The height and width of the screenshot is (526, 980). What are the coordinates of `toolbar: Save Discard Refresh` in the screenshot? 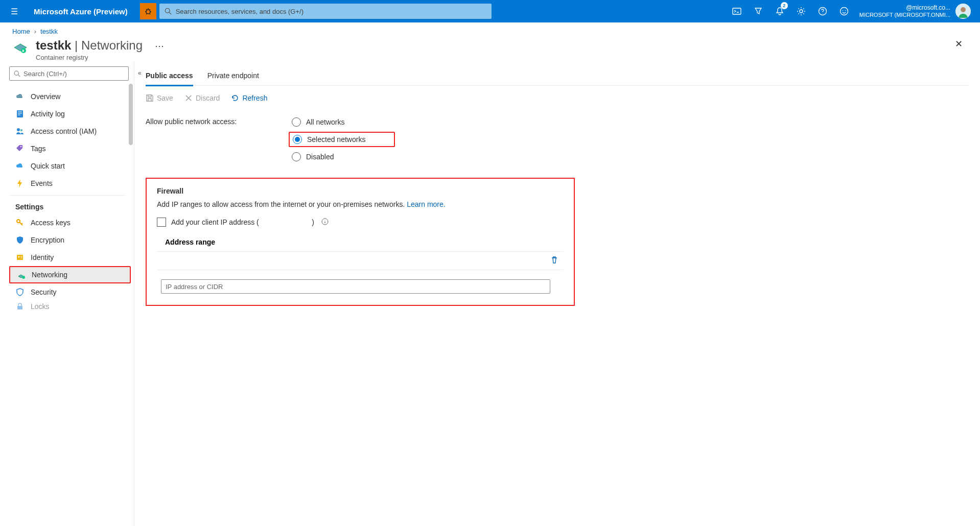 It's located at (557, 96).